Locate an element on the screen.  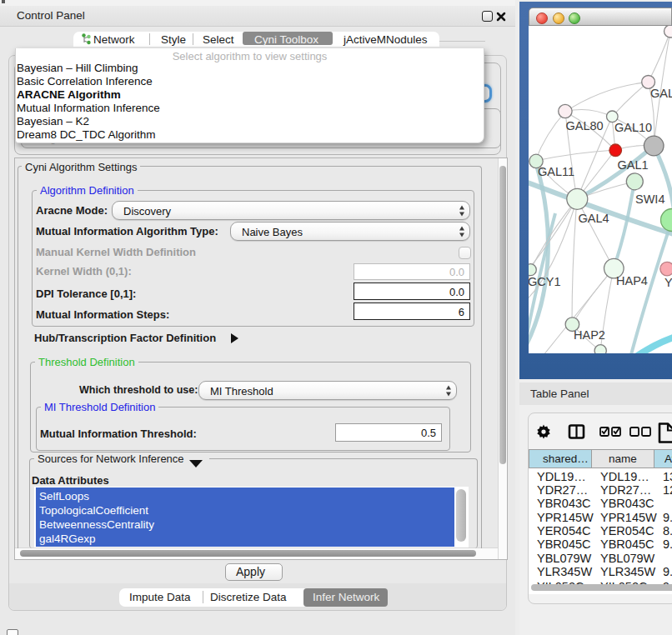
svg-text: HAP2 is located at coordinates (589, 335).